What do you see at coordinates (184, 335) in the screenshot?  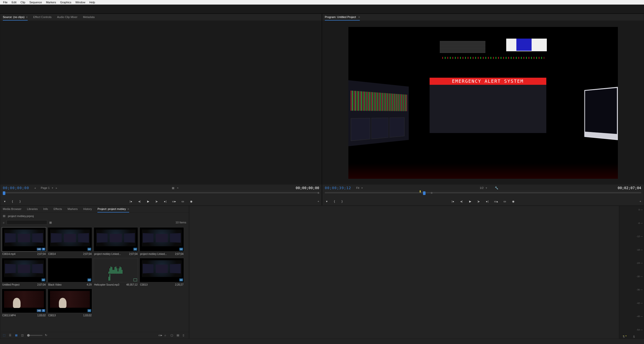 I see `delete-icon: ▯` at bounding box center [184, 335].